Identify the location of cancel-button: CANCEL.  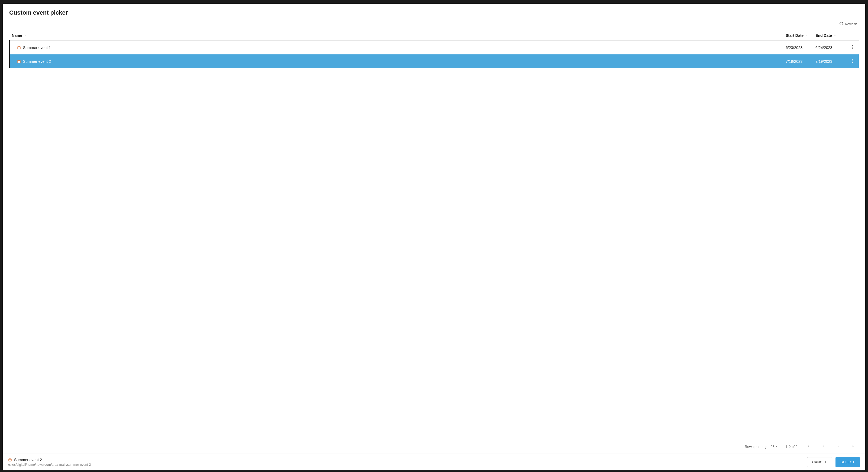
(819, 462).